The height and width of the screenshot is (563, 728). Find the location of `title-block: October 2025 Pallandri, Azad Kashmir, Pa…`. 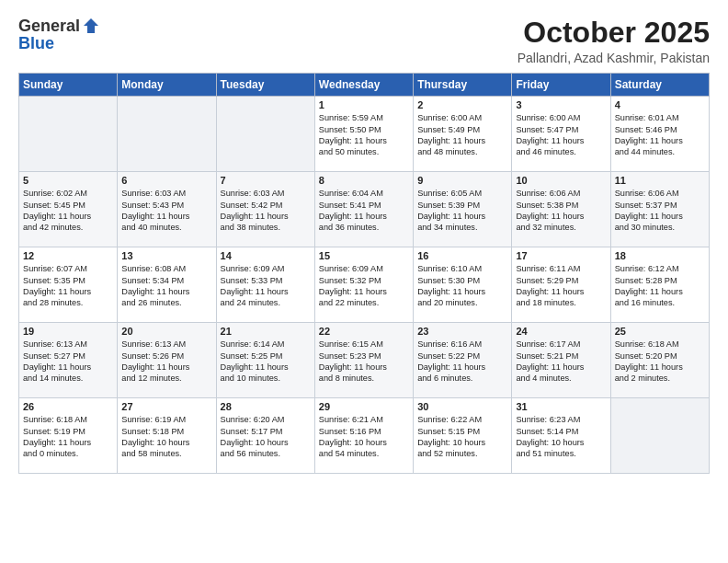

title-block: October 2025 Pallandri, Azad Kashmir, Pa… is located at coordinates (614, 40).